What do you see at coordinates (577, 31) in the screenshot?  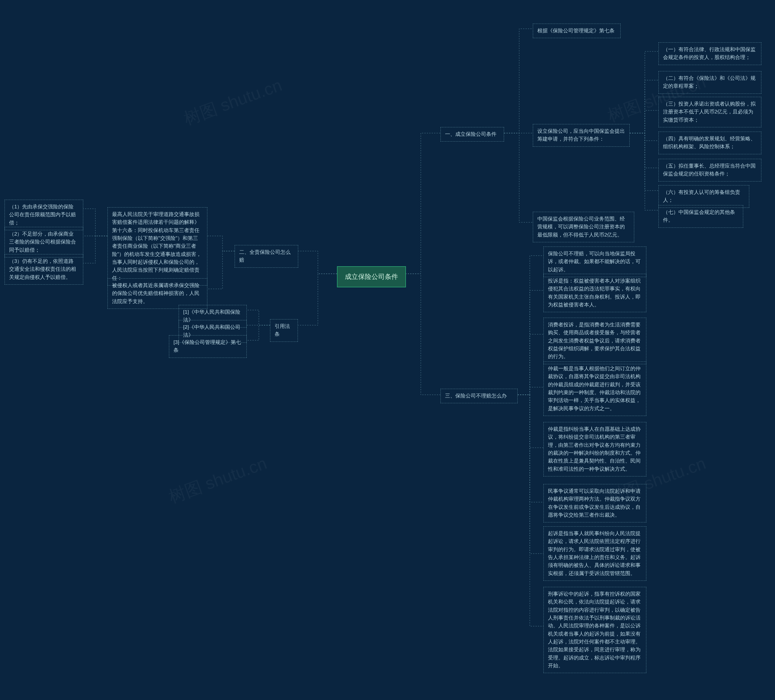 I see `b1-c1: 根据《保险公司管理规定》第七条` at bounding box center [577, 31].